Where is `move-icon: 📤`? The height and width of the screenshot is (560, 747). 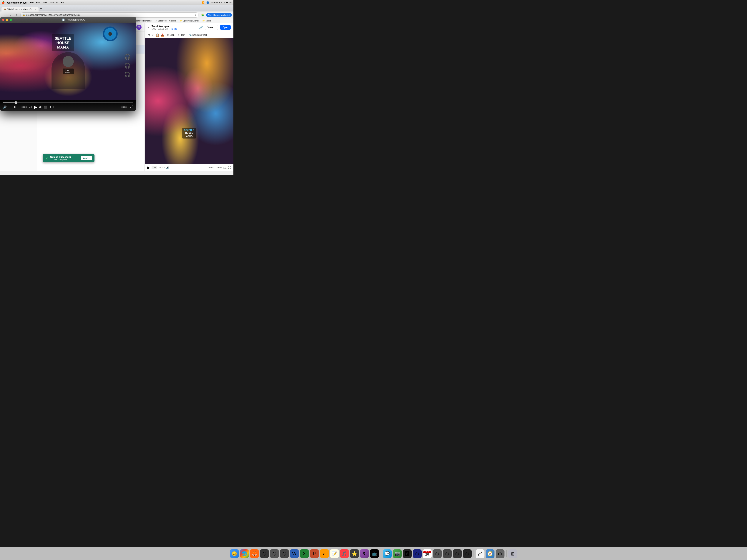
move-icon: 📤 is located at coordinates (163, 35).